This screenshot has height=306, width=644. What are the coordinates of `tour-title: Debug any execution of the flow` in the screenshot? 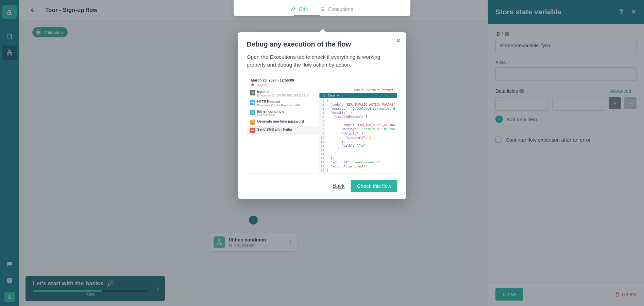 It's located at (322, 44).